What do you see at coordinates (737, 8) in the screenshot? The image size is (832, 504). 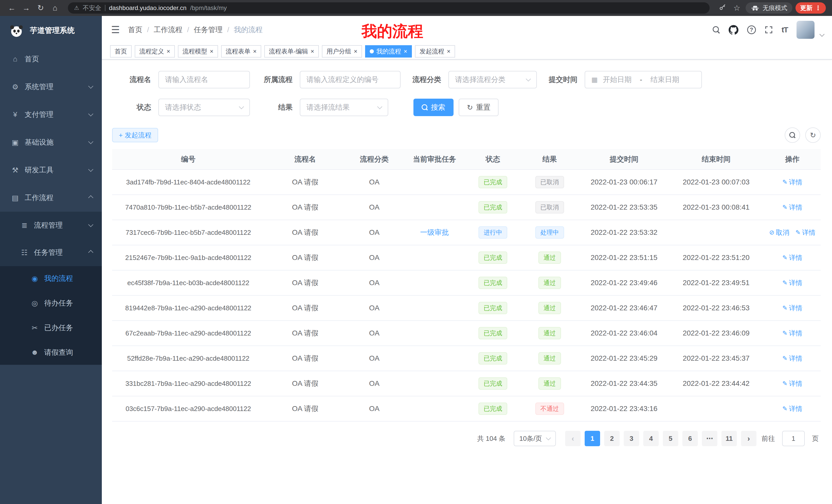 I see `bookmark-star-icon: ☆` at bounding box center [737, 8].